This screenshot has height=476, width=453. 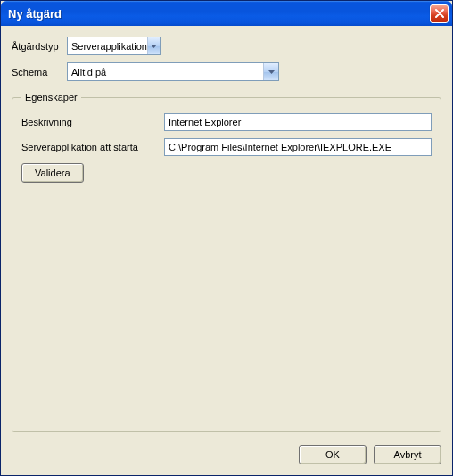 I want to click on schema-row: Schema Alltid på, so click(x=226, y=71).